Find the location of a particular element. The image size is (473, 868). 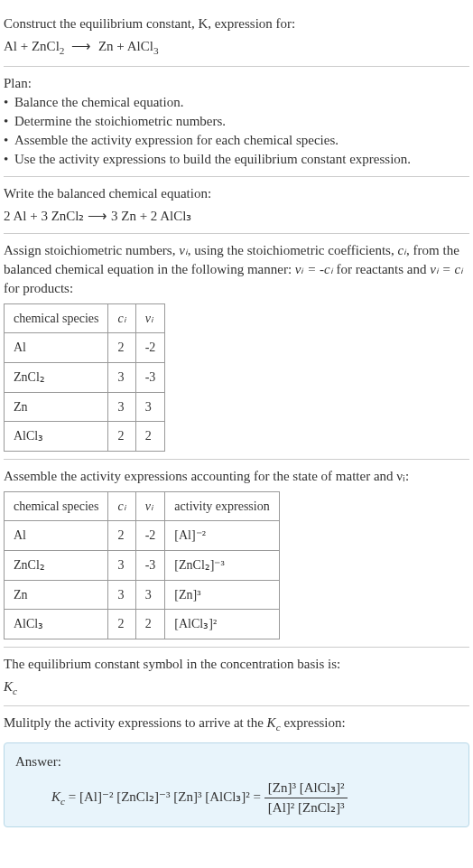

plan-bullet: Balance the chemical equation. is located at coordinates (236, 103).